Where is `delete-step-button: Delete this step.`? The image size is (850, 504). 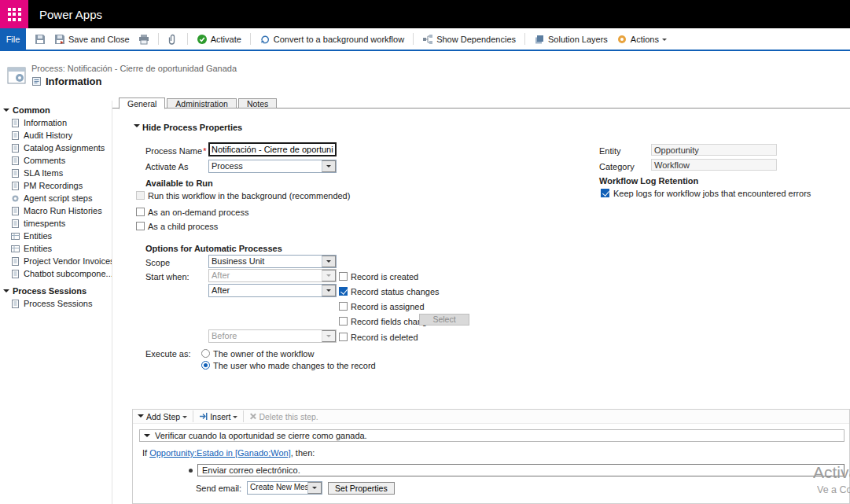 delete-step-button: Delete this step. is located at coordinates (283, 417).